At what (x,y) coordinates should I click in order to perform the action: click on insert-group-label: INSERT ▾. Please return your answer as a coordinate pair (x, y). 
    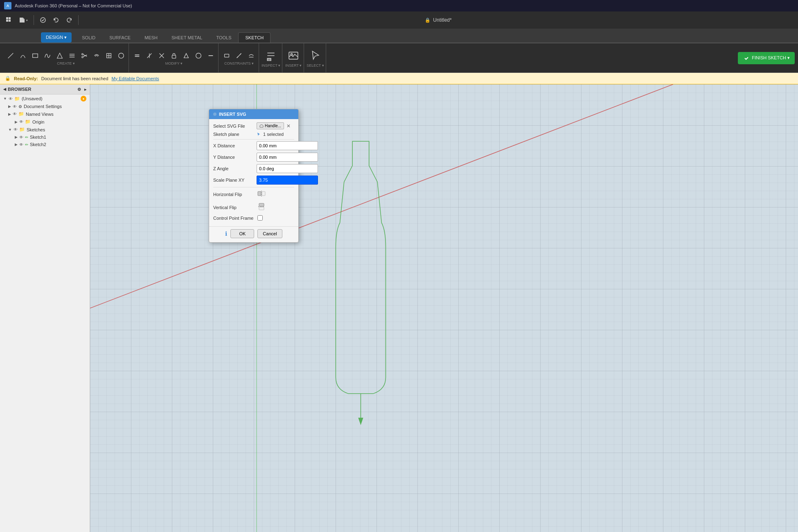
    Looking at the image, I should click on (293, 65).